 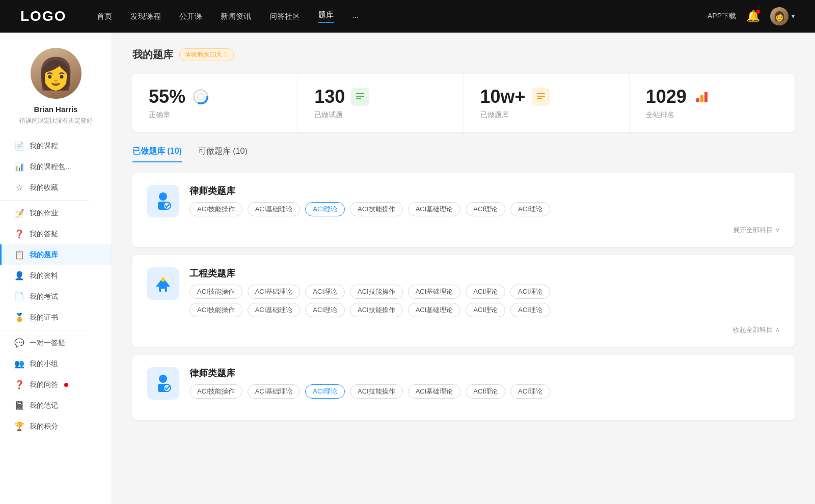 What do you see at coordinates (66, 385) in the screenshot?
I see `qa-badge-dot` at bounding box center [66, 385].